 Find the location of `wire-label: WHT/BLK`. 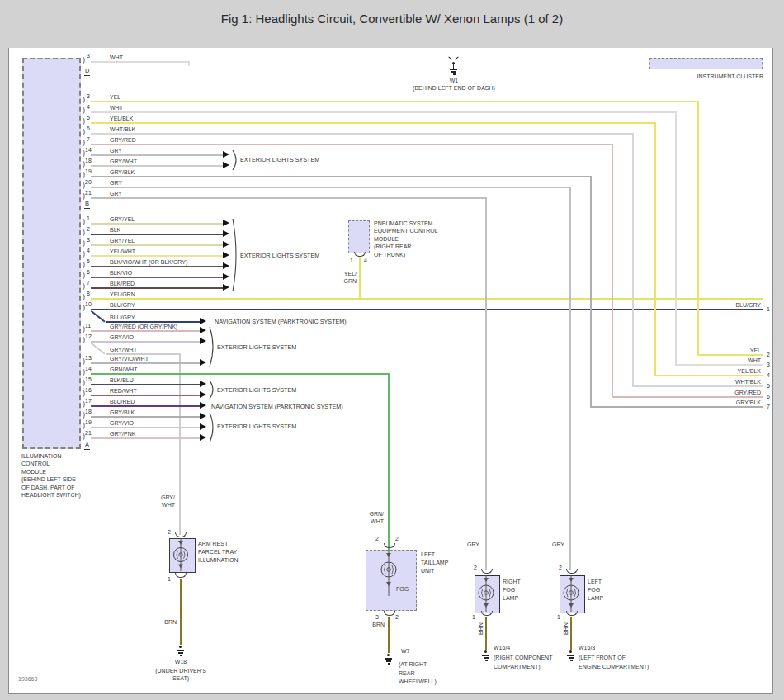

wire-label: WHT/BLK is located at coordinates (736, 381).